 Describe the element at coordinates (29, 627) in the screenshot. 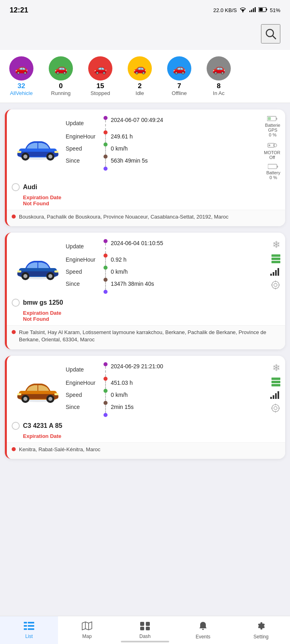

I see `list-icon` at that location.